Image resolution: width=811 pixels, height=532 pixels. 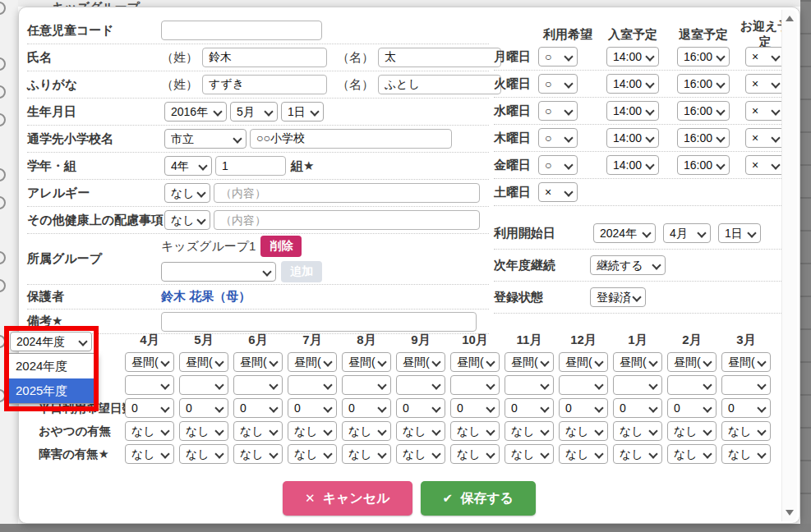 I want to click on last-name-kana-input, so click(x=265, y=85).